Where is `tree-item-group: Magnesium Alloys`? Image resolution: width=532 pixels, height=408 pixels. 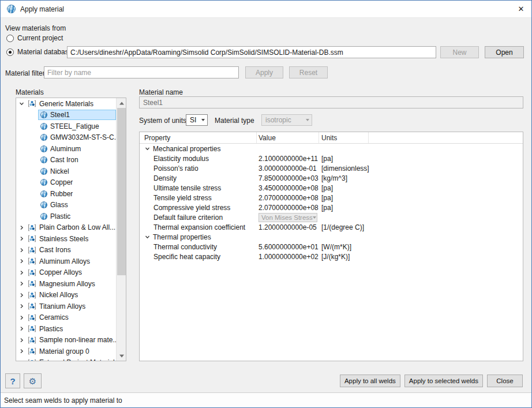 tree-item-group: Magnesium Alloys is located at coordinates (66, 284).